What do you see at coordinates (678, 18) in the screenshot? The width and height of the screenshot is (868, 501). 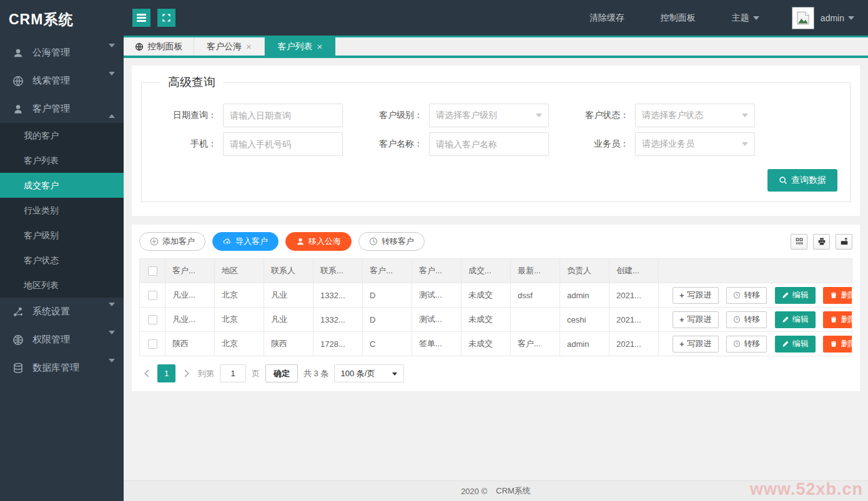 I see `control-panel-link: 控制面板` at bounding box center [678, 18].